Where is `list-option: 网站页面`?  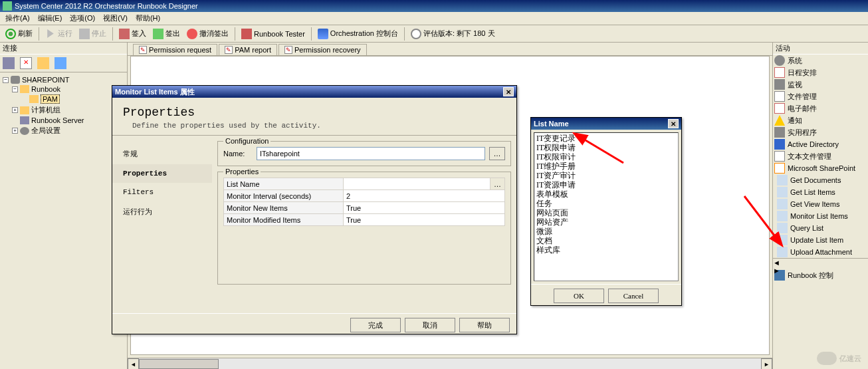
list-option: 网站页面 is located at coordinates (606, 213).